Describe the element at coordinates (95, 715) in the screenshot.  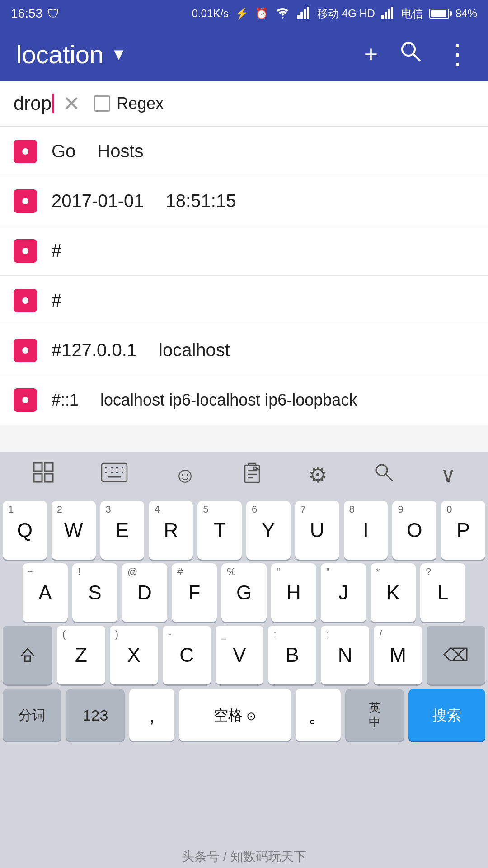
I see `num-sym-key: 123` at that location.